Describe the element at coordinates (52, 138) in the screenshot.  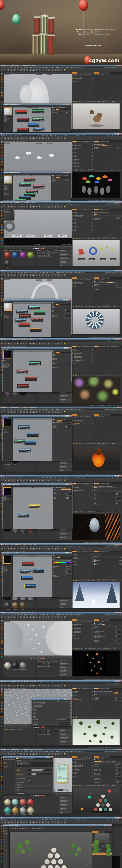
I see `toolbar-icon-16: ⬡` at that location.